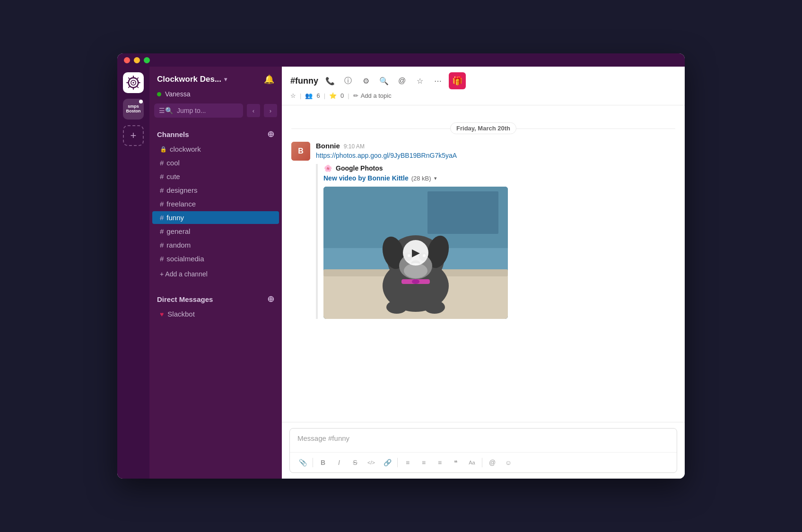  Describe the element at coordinates (293, 95) in the screenshot. I see `star-meta-icon: ☆` at that location.